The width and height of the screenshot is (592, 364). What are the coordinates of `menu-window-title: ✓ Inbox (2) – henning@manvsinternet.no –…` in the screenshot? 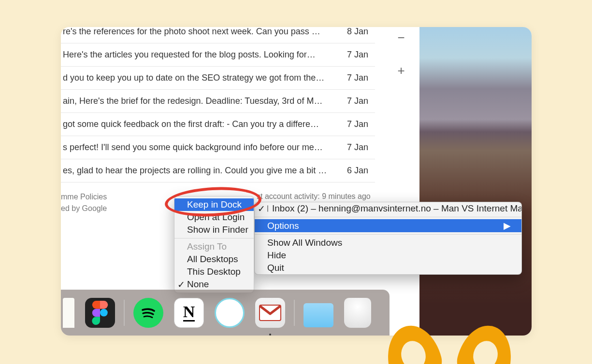 It's located at (388, 209).